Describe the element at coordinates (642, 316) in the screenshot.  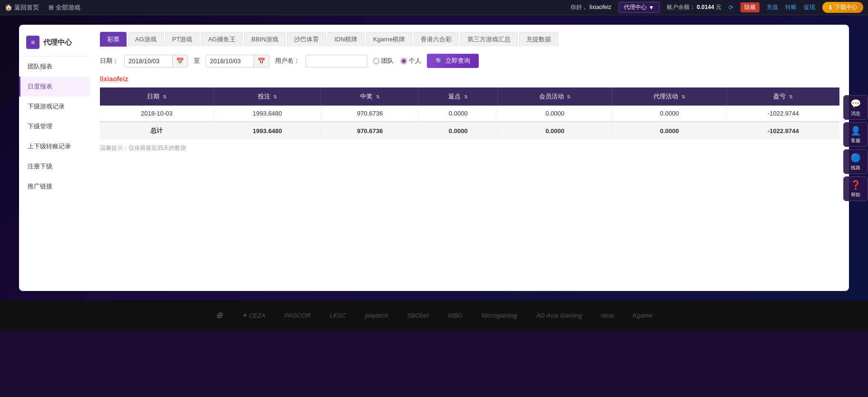
I see `footer-brand-kgame: Kgame` at that location.